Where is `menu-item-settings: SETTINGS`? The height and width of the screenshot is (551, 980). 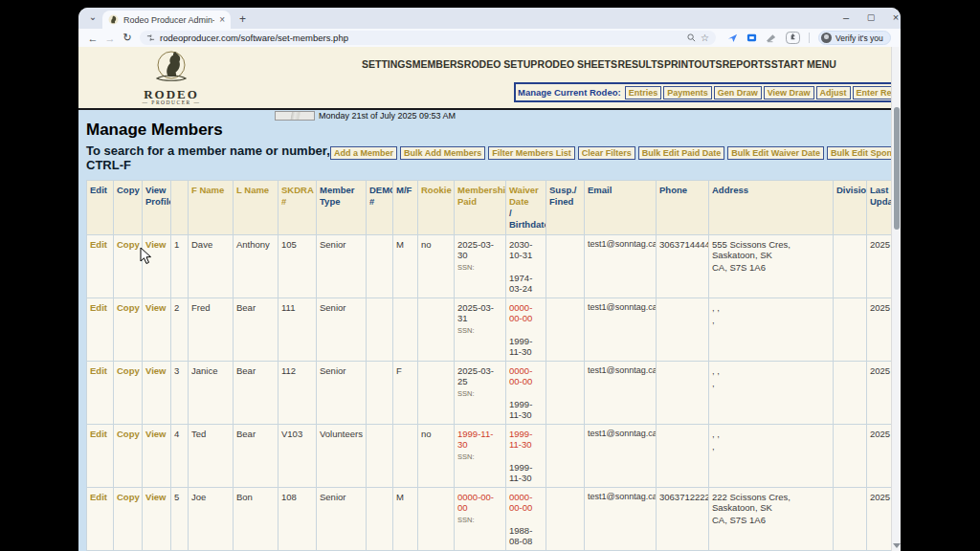
menu-item-settings: SETTINGS is located at coordinates (387, 64).